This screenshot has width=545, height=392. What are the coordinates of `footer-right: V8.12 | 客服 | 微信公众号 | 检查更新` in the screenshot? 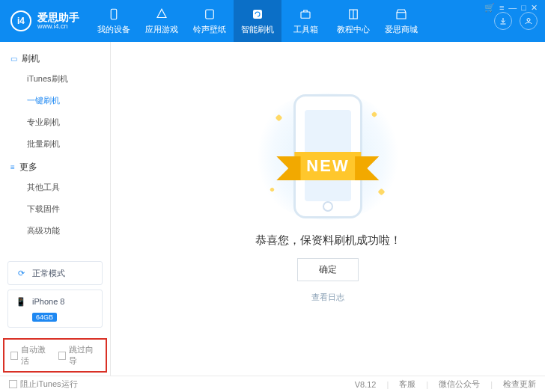 It's located at (445, 385).